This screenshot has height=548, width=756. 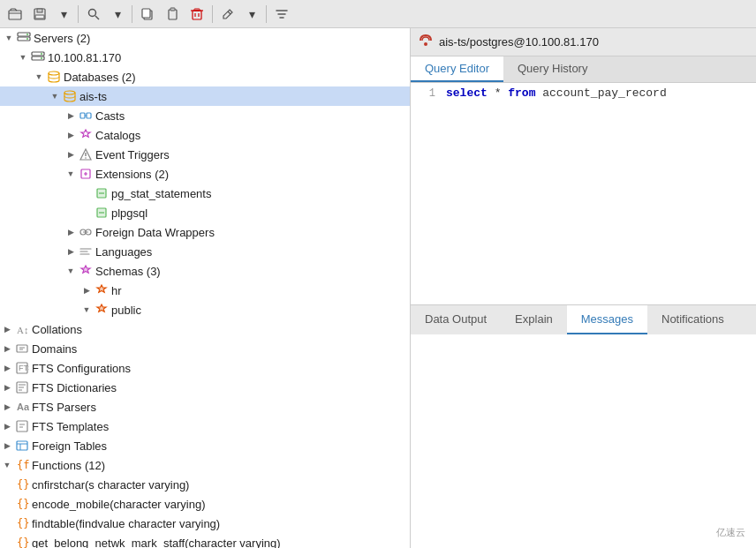 What do you see at coordinates (70, 96) in the screenshot?
I see `tree-icon-aists` at bounding box center [70, 96].